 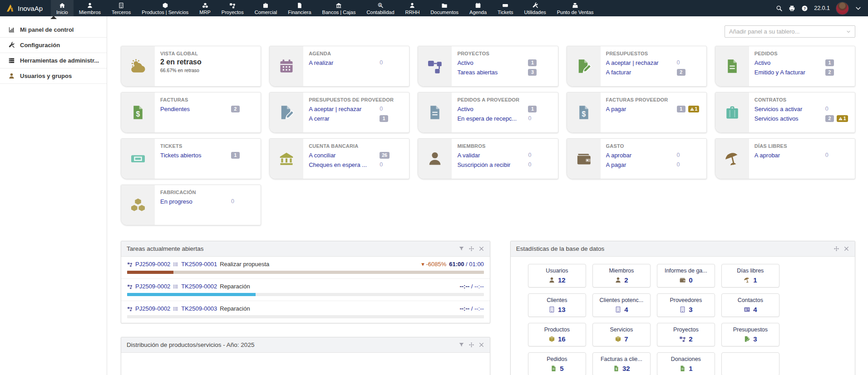 What do you see at coordinates (621, 271) in the screenshot?
I see `stat-box-label: Miembros` at bounding box center [621, 271].